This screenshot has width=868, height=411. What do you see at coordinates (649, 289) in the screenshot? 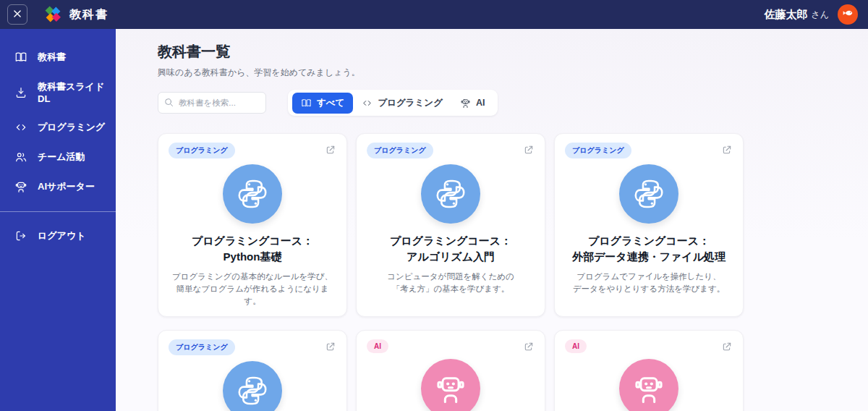
I see `card-description-line: データをやりとりする方法を学びます。` at bounding box center [649, 289].